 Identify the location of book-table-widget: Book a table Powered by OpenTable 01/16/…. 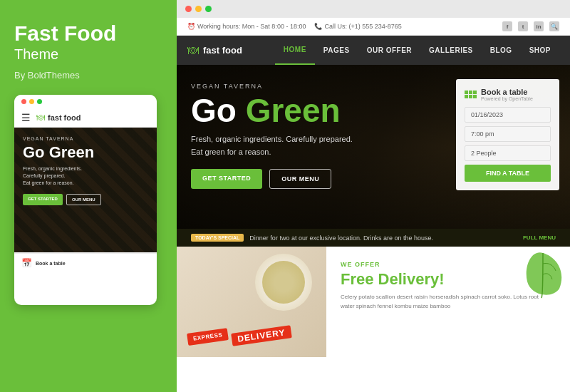
(507, 135).